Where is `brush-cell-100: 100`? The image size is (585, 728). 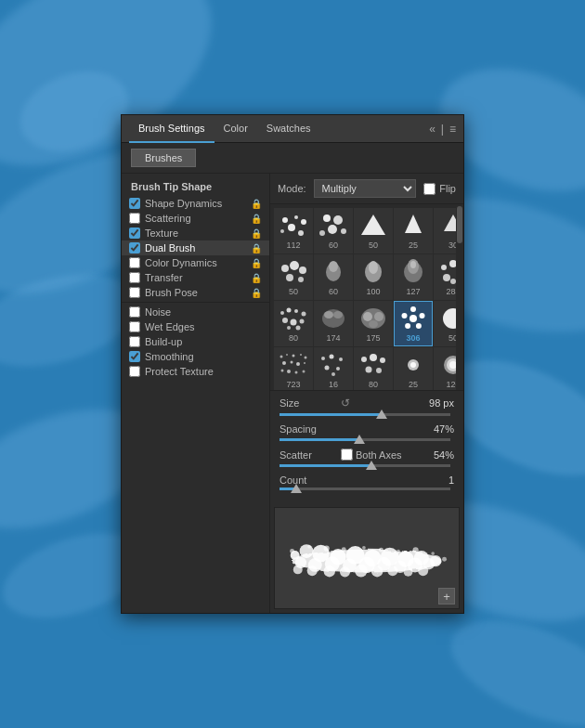 brush-cell-100: 100 is located at coordinates (373, 277).